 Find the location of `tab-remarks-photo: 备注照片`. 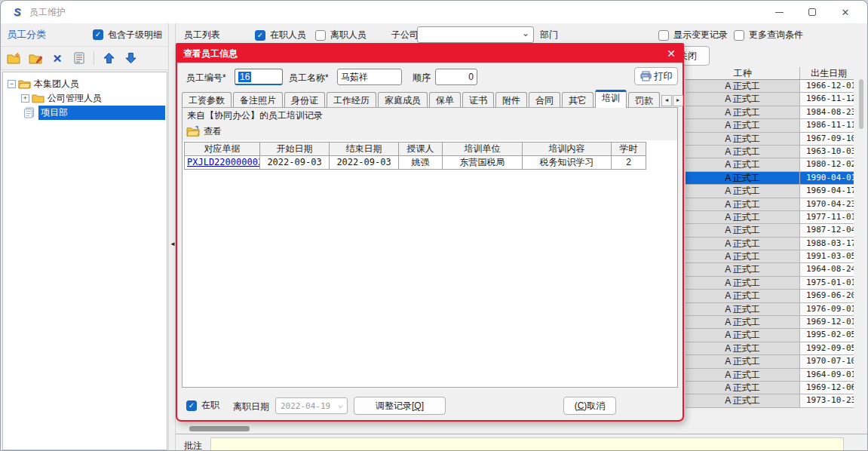

tab-remarks-photo: 备注照片 is located at coordinates (258, 100).